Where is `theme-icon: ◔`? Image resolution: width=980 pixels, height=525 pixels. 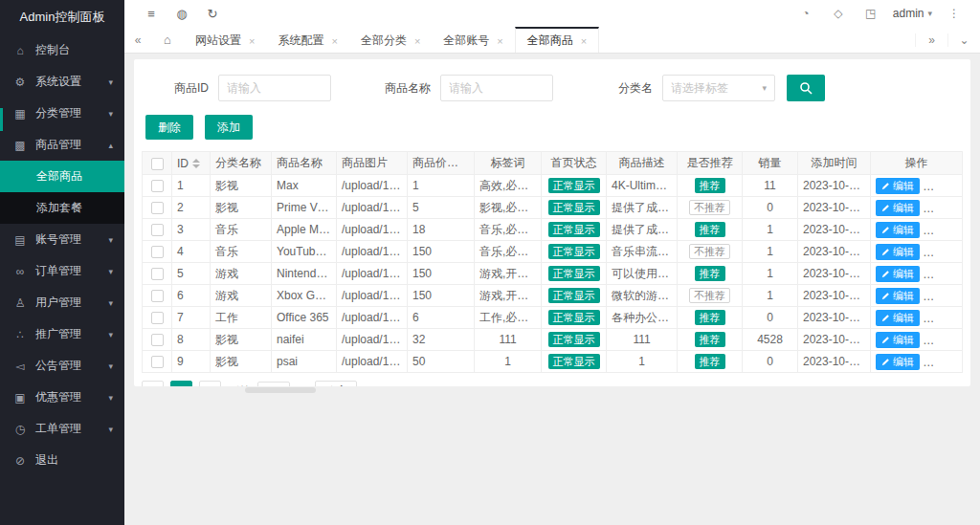 theme-icon: ◔ is located at coordinates (806, 13).